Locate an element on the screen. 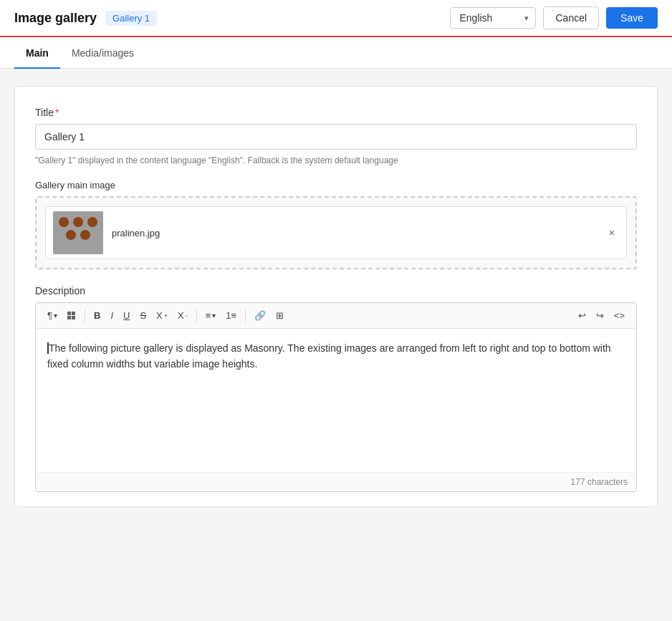 This screenshot has height=621, width=672. cancel-button: Cancel is located at coordinates (571, 18).